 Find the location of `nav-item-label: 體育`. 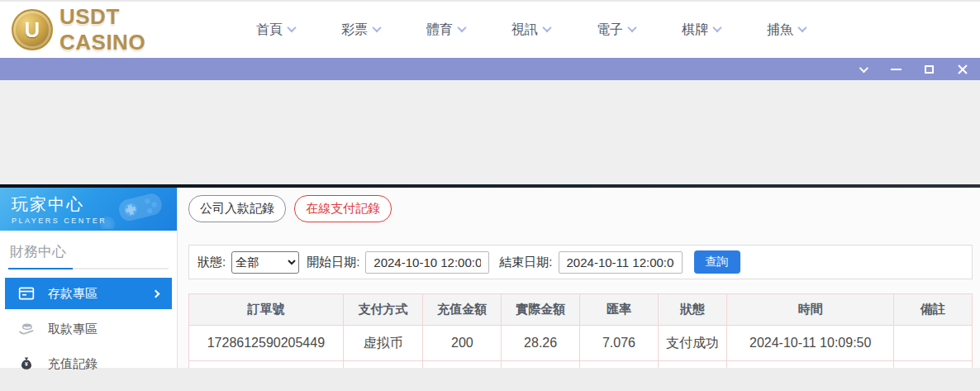

nav-item-label: 體育 is located at coordinates (440, 30).